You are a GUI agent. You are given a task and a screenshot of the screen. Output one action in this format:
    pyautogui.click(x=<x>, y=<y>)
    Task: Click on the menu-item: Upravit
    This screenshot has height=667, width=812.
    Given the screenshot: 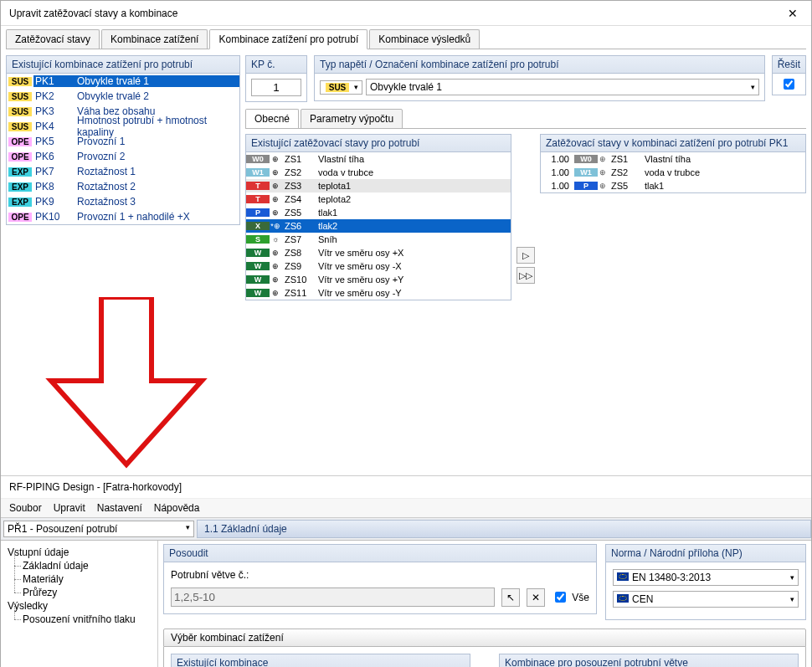 What is the action you would take?
    pyautogui.click(x=69, y=508)
    